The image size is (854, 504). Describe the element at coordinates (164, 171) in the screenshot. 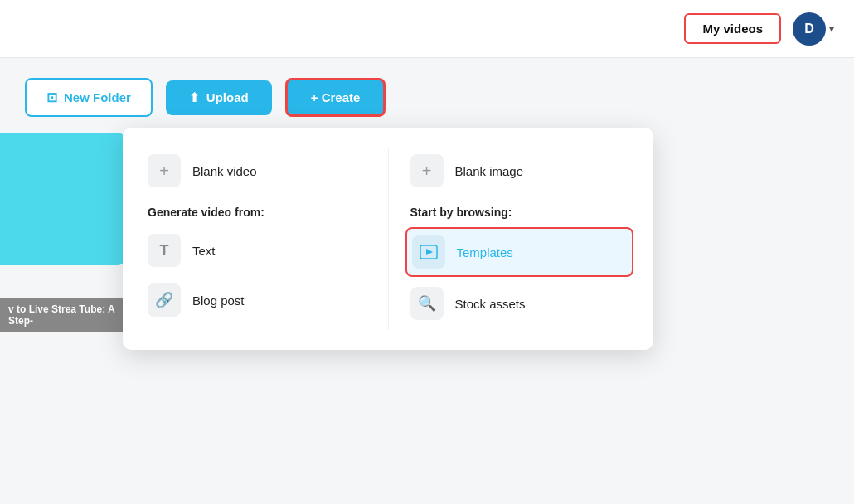

I see `plus-icon: +` at that location.